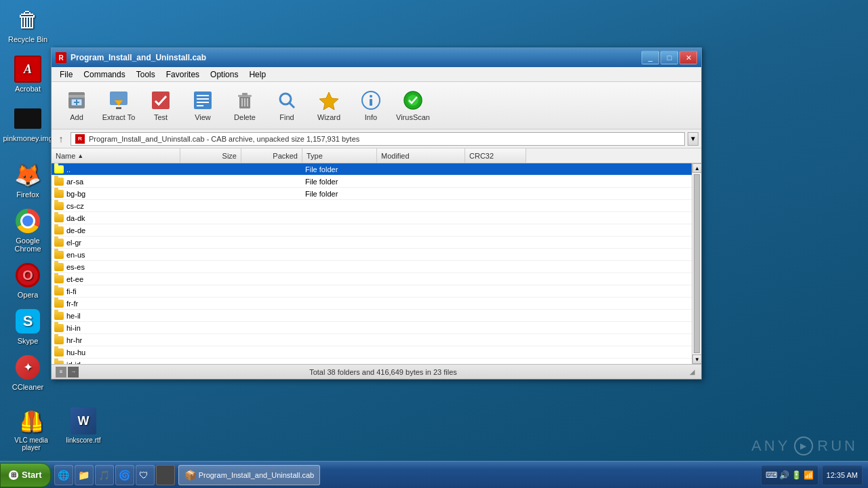 The width and height of the screenshot is (868, 488). I want to click on address-dropdown-button: ▼, so click(693, 139).